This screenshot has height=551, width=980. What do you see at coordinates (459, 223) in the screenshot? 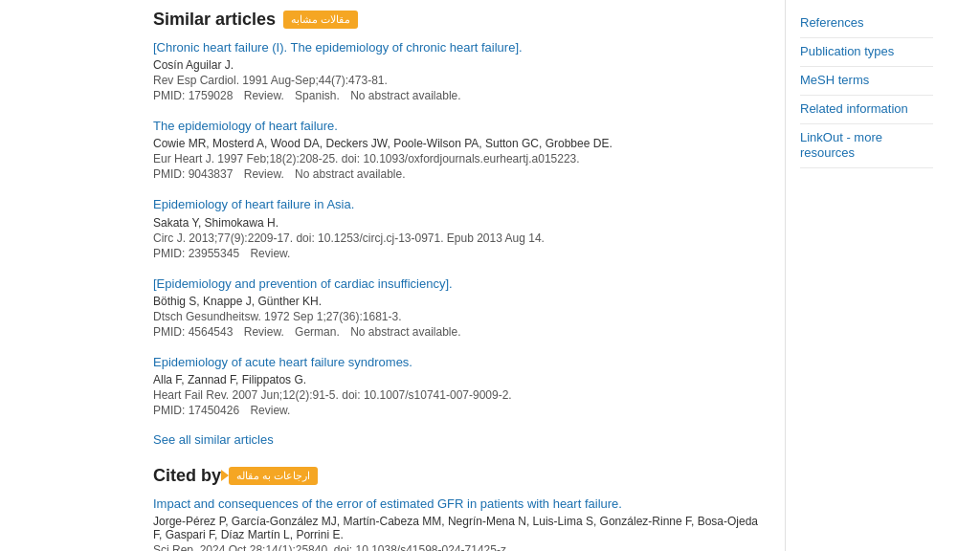
I see `article-authors: Sakata Y, Shimokawa H.` at bounding box center [459, 223].